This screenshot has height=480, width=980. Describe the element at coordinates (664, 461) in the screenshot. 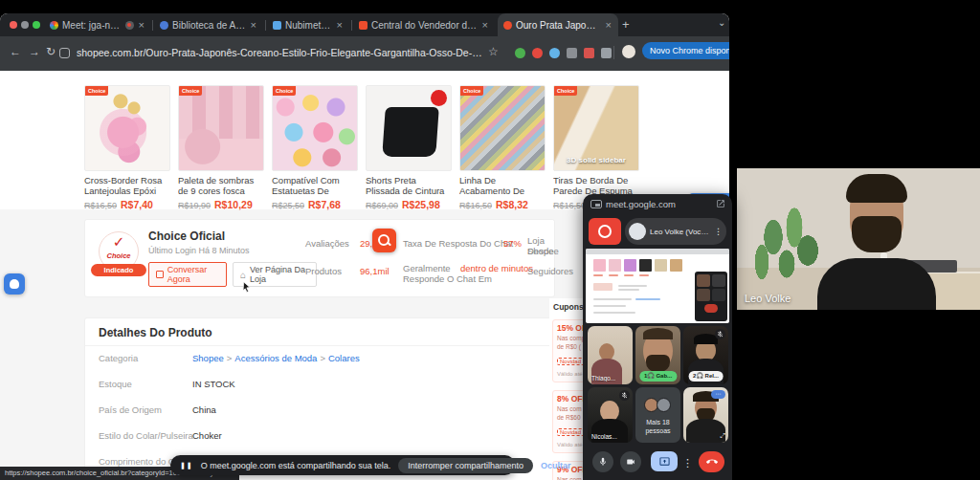

I see `present-screen-button` at that location.